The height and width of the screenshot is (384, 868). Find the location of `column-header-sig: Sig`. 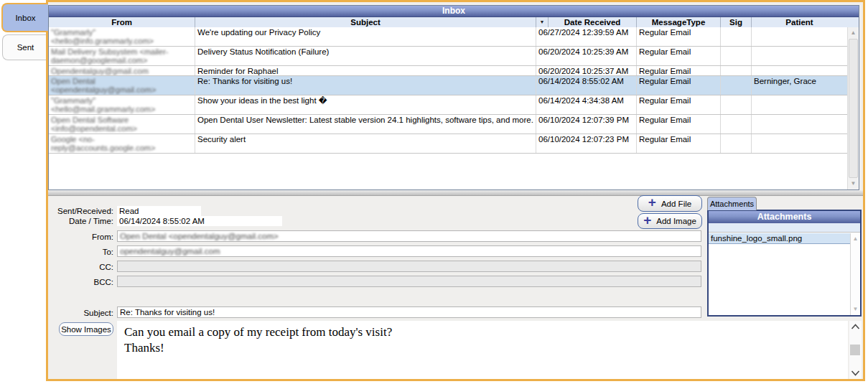

column-header-sig: Sig is located at coordinates (737, 22).